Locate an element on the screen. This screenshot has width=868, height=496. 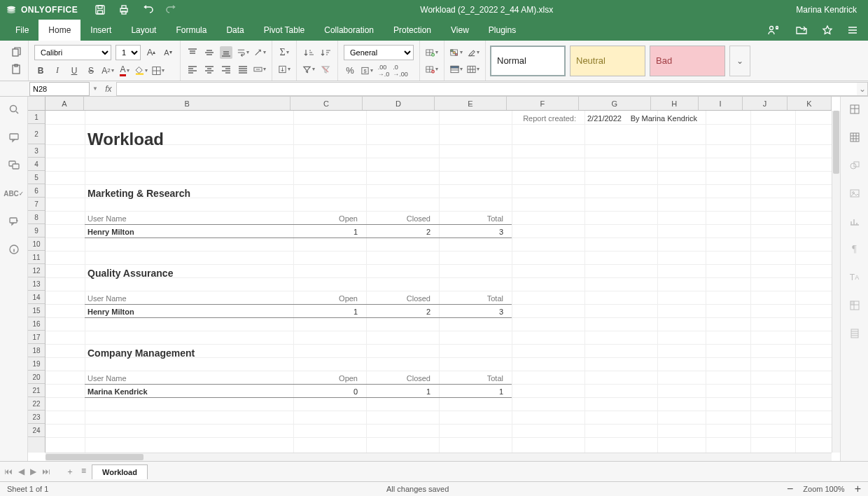
textart-settings-icon: TA is located at coordinates (855, 277).